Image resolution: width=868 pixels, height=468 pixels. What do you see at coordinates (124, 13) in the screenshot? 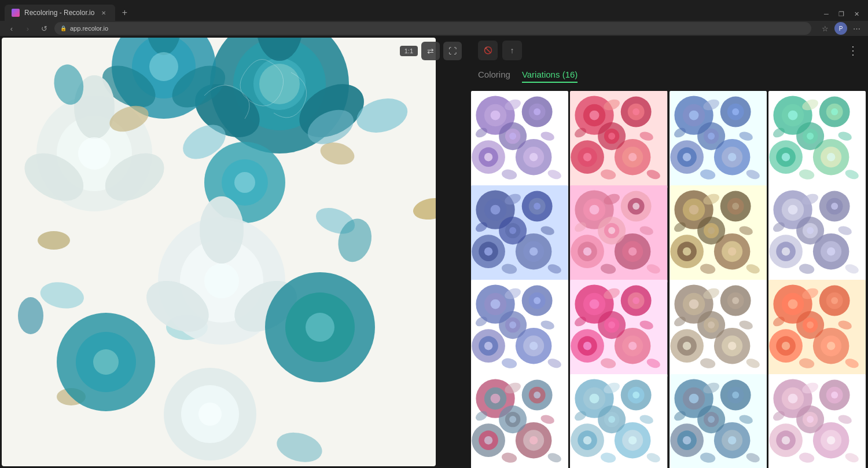
I see `new-tab-button: +` at bounding box center [124, 13].